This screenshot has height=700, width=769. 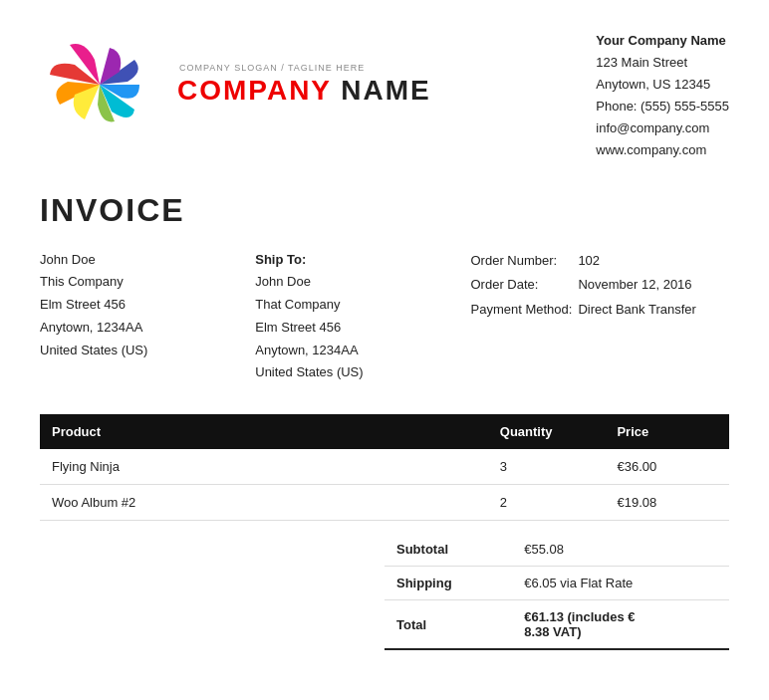 I want to click on product-price-2: €19.08, so click(x=667, y=503).